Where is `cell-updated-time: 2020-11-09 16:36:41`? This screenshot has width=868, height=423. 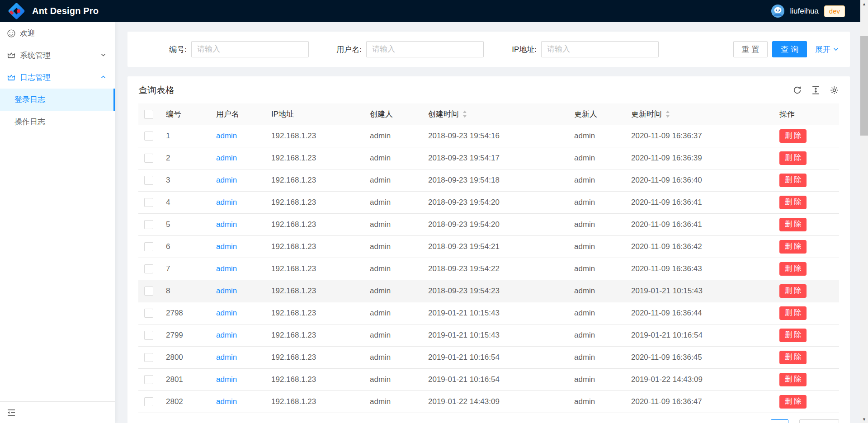
cell-updated-time: 2020-11-09 16:36:41 is located at coordinates (698, 202).